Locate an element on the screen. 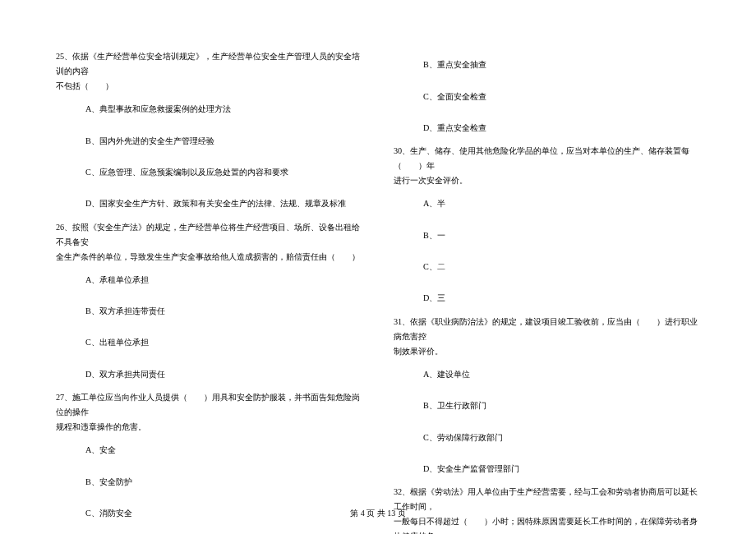  q31-option-a: A、建设单位 is located at coordinates (547, 375).